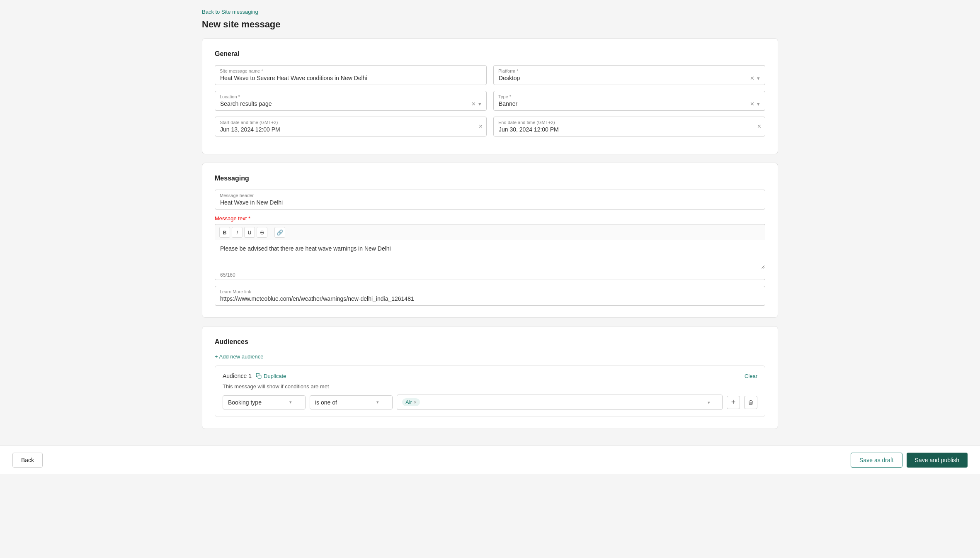 This screenshot has width=980, height=558. Describe the element at coordinates (490, 24) in the screenshot. I see `page-title: New site message` at that location.